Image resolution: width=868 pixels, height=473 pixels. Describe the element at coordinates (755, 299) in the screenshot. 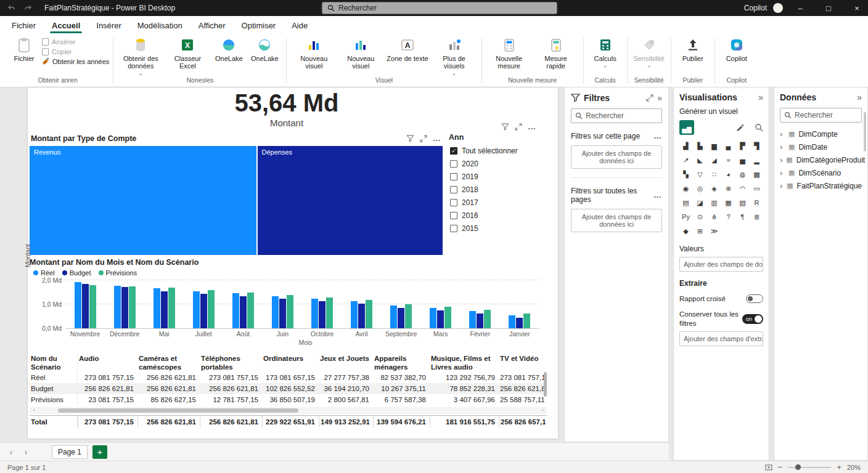

I see `cross-report-toggle` at that location.